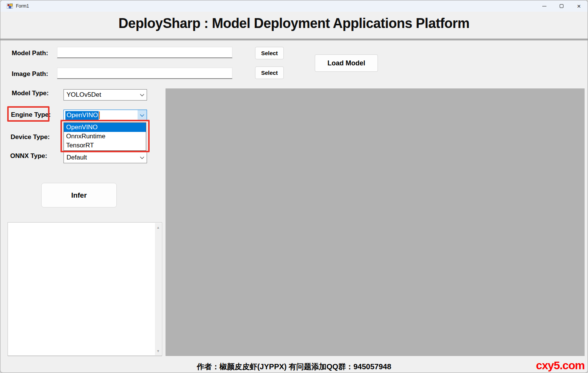  I want to click on close-button: ×, so click(579, 6).